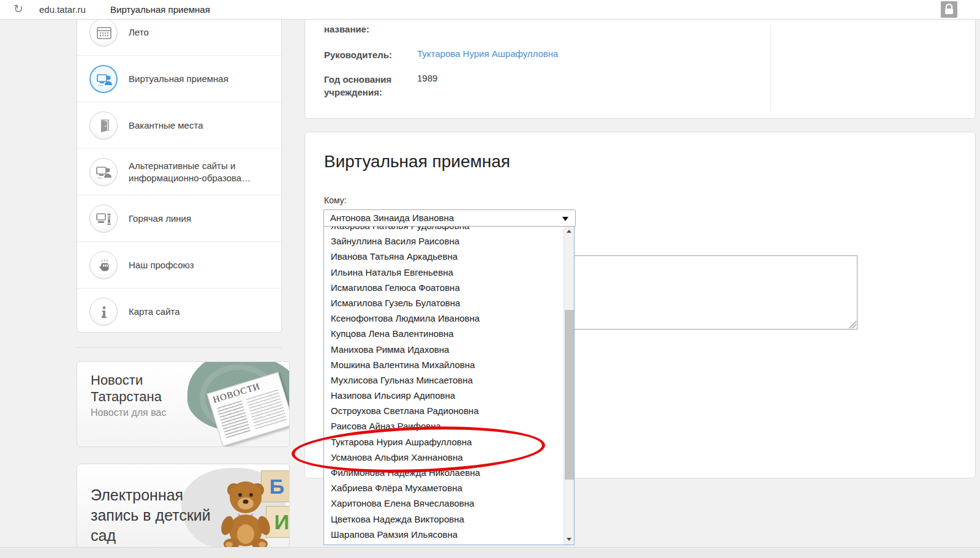  What do you see at coordinates (771, 68) in the screenshot?
I see `info-panel-divider` at bounding box center [771, 68].